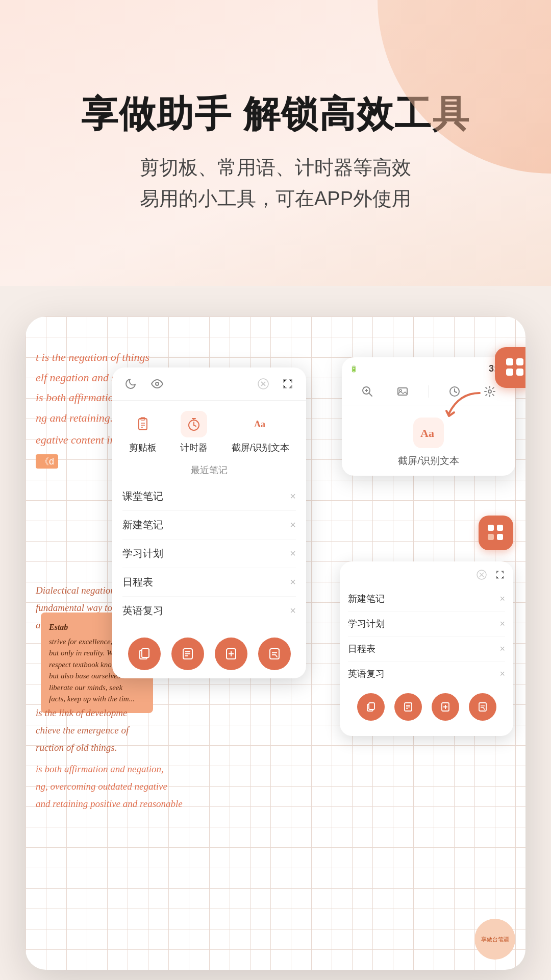 Image resolution: width=551 pixels, height=980 pixels. Describe the element at coordinates (515, 368) in the screenshot. I see `app-icon-dots` at that location.